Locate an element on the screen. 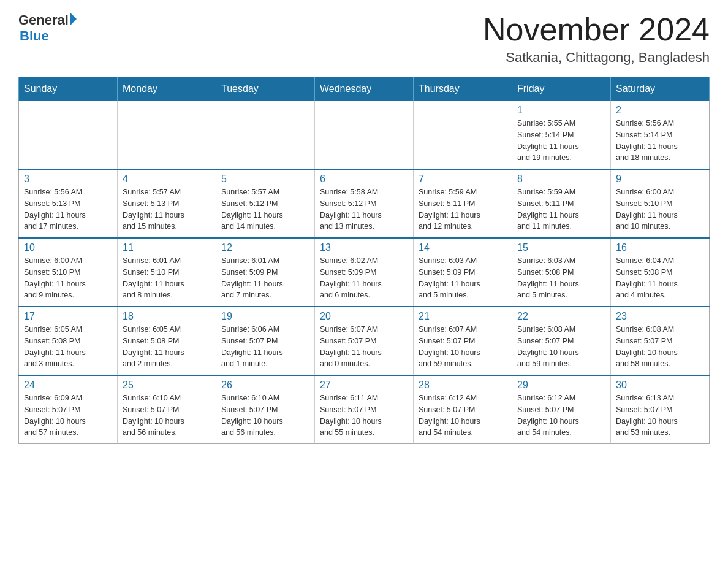 Image resolution: width=728 pixels, height=563 pixels. day-detail: Sunrise: 6:02 AM Sunset: 5:09 PM Dayligh… is located at coordinates (364, 278).